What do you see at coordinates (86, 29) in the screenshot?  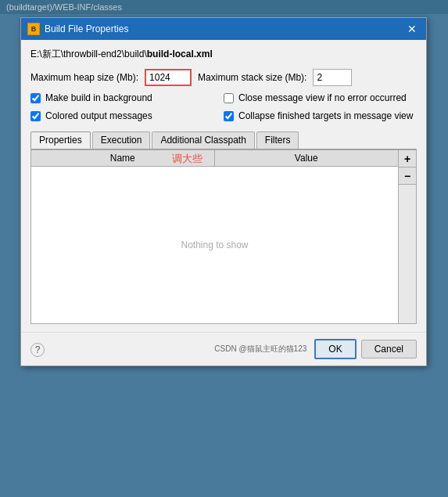 I see `dialog-title: Build File Properties` at bounding box center [86, 29].